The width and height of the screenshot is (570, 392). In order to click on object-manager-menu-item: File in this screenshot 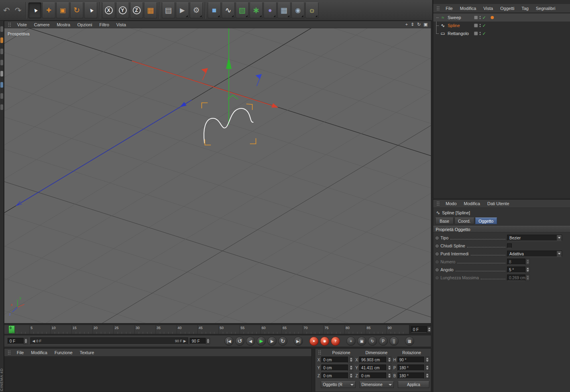, I will do `click(449, 8)`.